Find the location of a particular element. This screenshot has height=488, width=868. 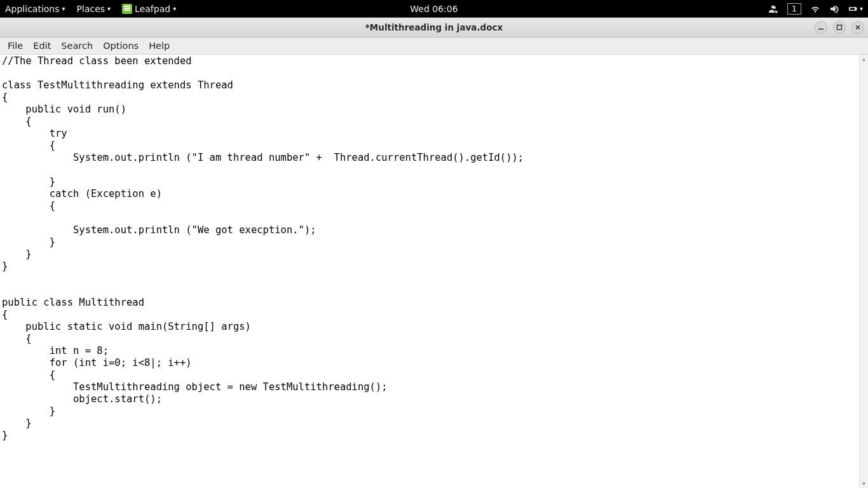

panel-app-label: Leafpad is located at coordinates (153, 9).